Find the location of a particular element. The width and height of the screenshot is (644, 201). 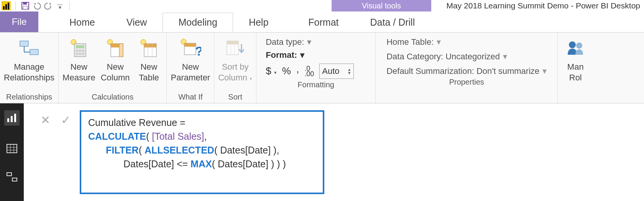

formula-line-4: Dates[Date] <= MAX( Dates[Date] ) ) ) is located at coordinates (202, 164).